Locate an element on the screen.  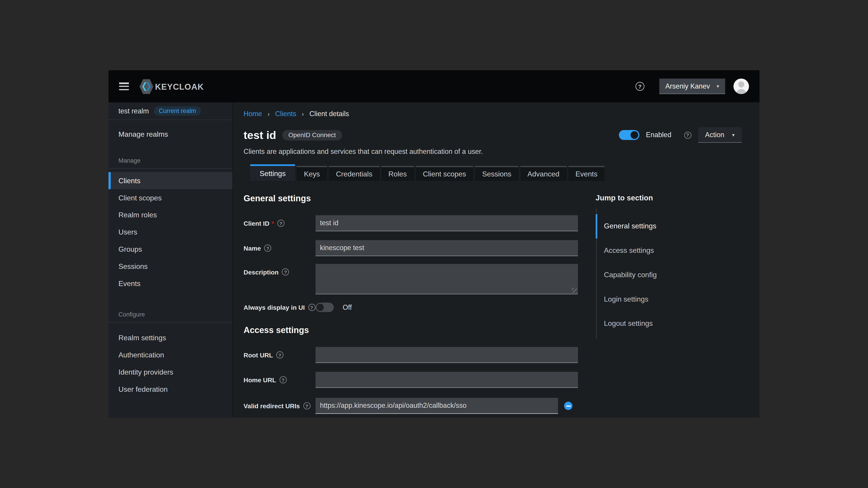
tab-settings: Settings is located at coordinates (273, 172).